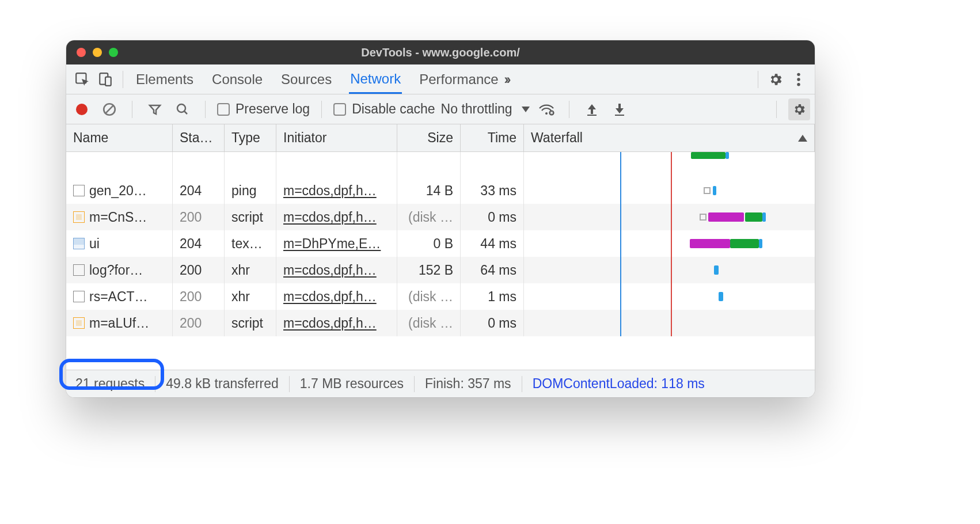  What do you see at coordinates (120, 244) in the screenshot?
I see `cell-name: ui` at bounding box center [120, 244].